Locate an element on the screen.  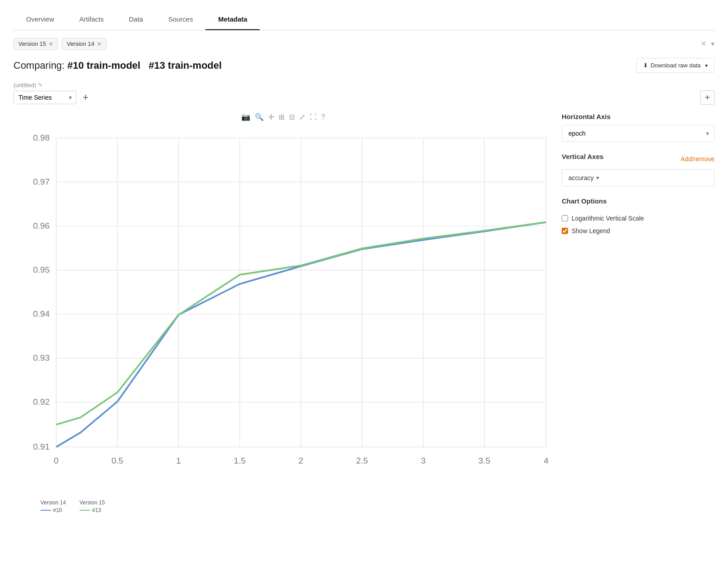
svg-text: 0.94 is located at coordinates (41, 314).